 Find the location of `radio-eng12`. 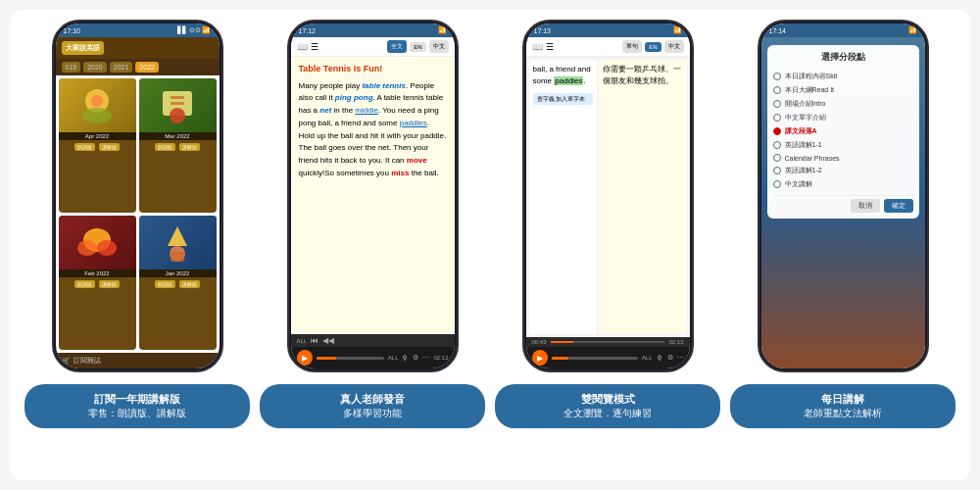

radio-eng12 is located at coordinates (777, 171).